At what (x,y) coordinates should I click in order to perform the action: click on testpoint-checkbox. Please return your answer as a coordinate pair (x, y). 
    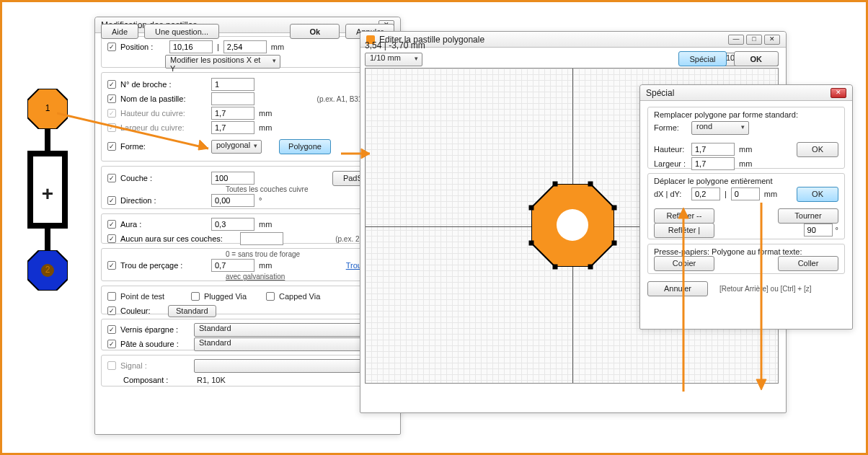
    Looking at the image, I should click on (112, 296).